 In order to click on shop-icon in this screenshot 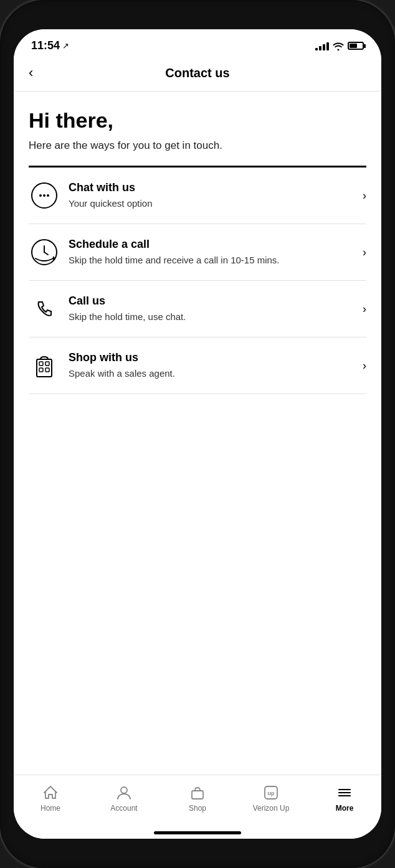, I will do `click(44, 366)`.